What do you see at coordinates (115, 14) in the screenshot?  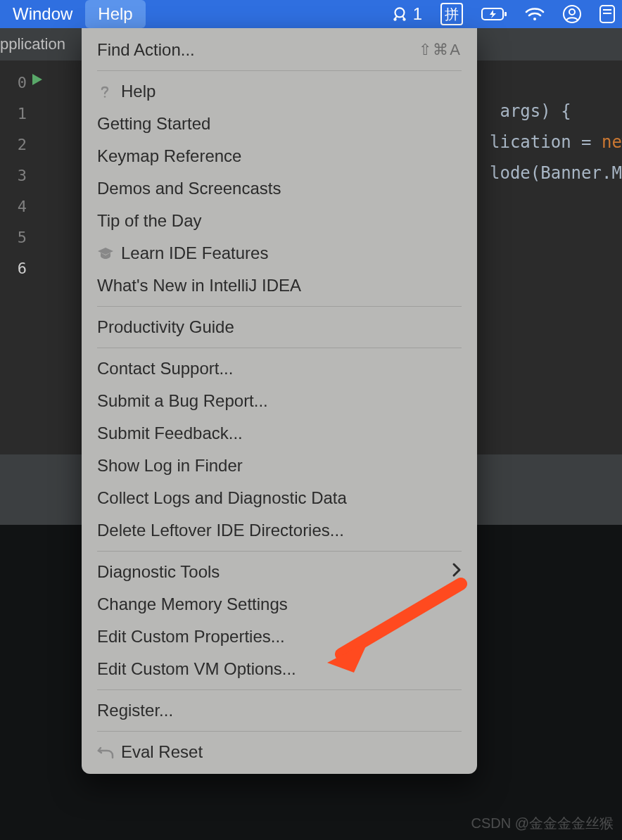 I see `menu-help-label: Help` at bounding box center [115, 14].